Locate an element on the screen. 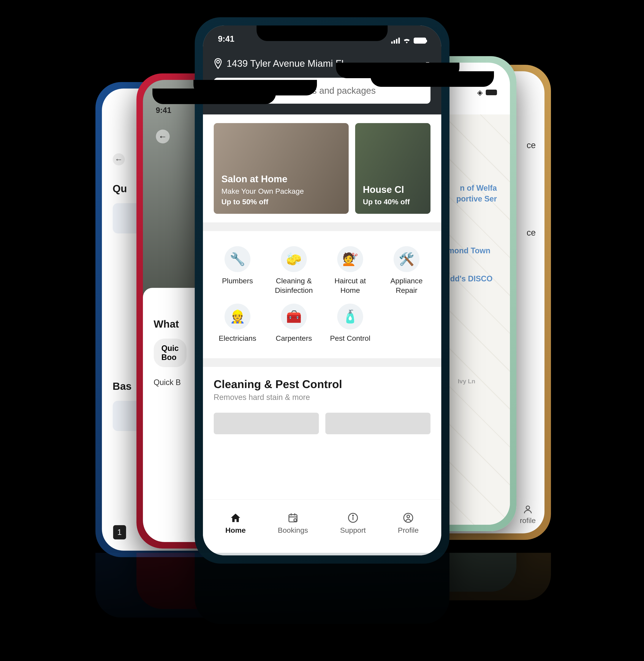 The image size is (644, 661). section-subtitle: Removes hard stain & more is located at coordinates (322, 397).